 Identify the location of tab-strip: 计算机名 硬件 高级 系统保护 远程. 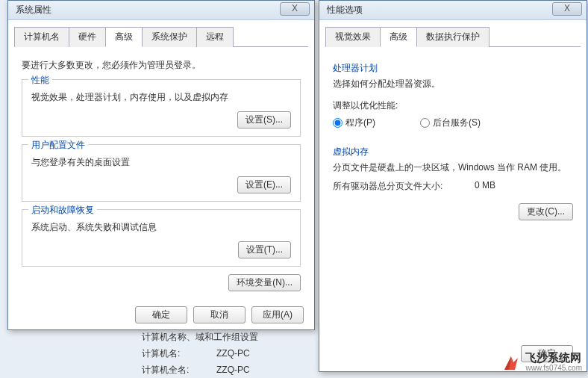
(161, 37).